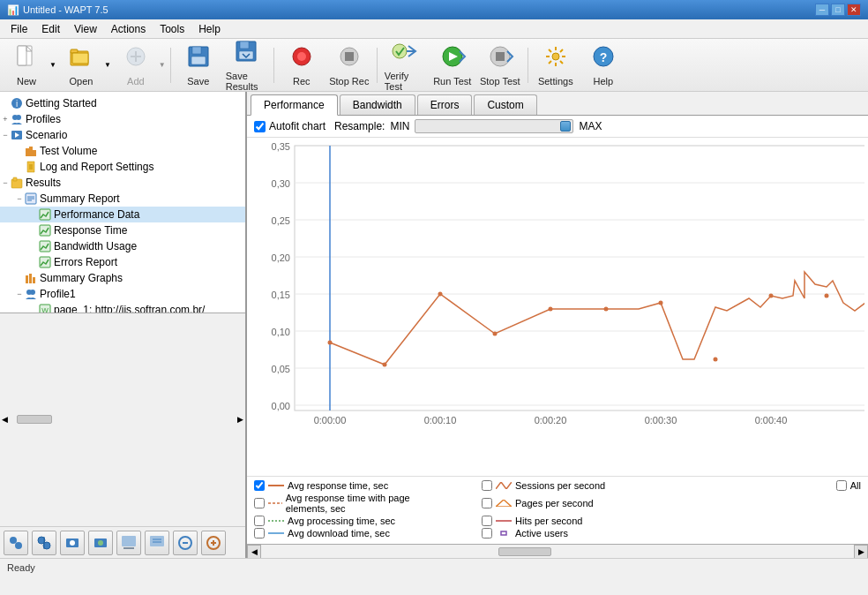 This screenshot has height=595, width=868. I want to click on chart-scroll-thumb, so click(525, 552).